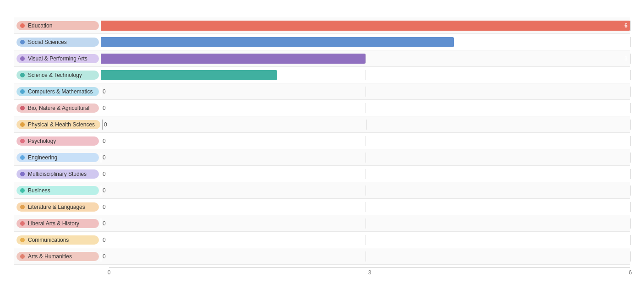  I want to click on bar-value: 6, so click(626, 26).